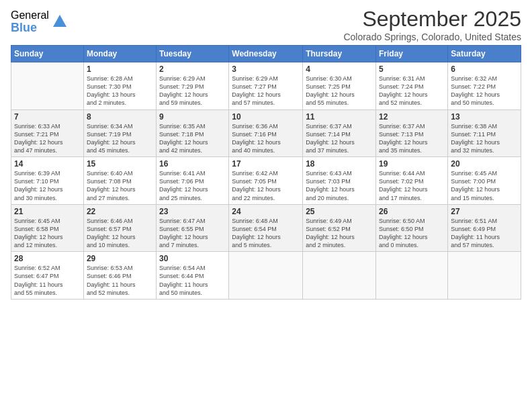 This screenshot has width=532, height=411. What do you see at coordinates (192, 69) in the screenshot?
I see `day-number: 2` at bounding box center [192, 69].